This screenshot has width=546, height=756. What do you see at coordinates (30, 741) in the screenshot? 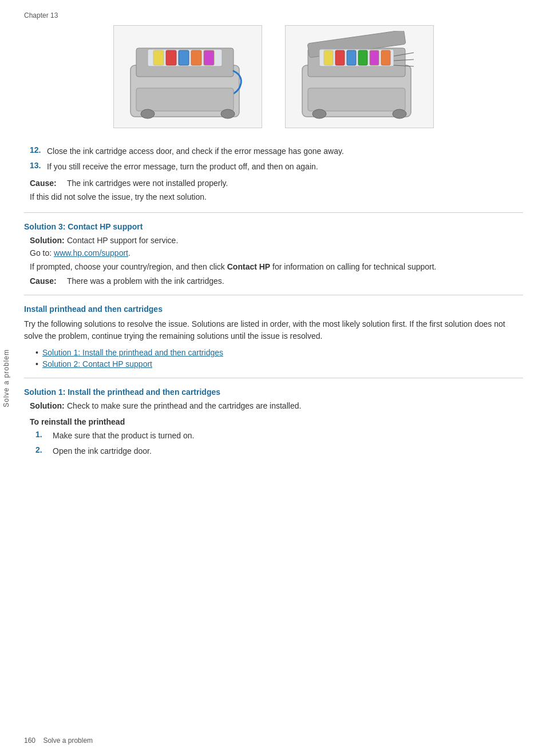
I see `footer-page-num: 160` at bounding box center [30, 741].